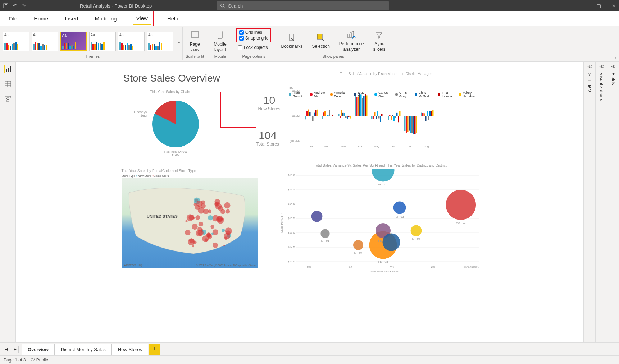 The width and height of the screenshot is (619, 364). Describe the element at coordinates (352, 41) in the screenshot. I see `performance-analyzer-button: Performance analyzer` at that location.